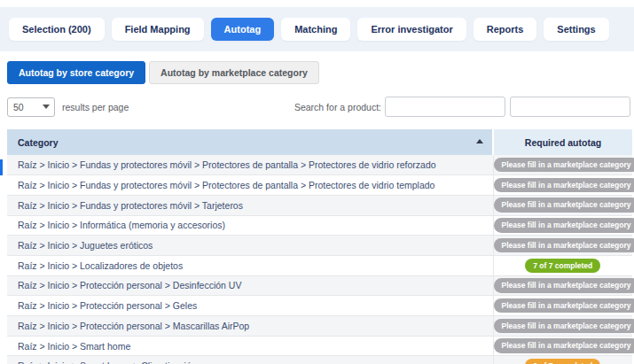  I want to click on category-breadcrumb-cell: Raíz > Inicio > Juguetes eróticos, so click(250, 246).